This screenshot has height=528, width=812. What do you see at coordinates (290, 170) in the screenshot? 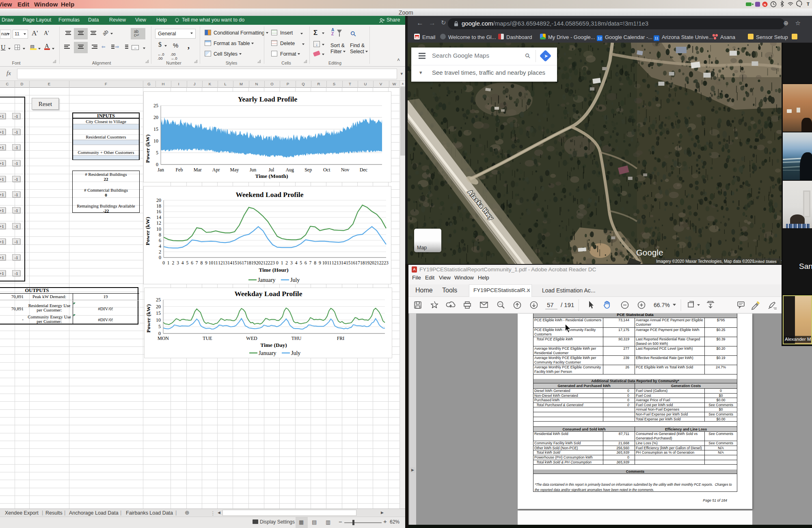
I see `svg-text: Aug` at bounding box center [290, 170].